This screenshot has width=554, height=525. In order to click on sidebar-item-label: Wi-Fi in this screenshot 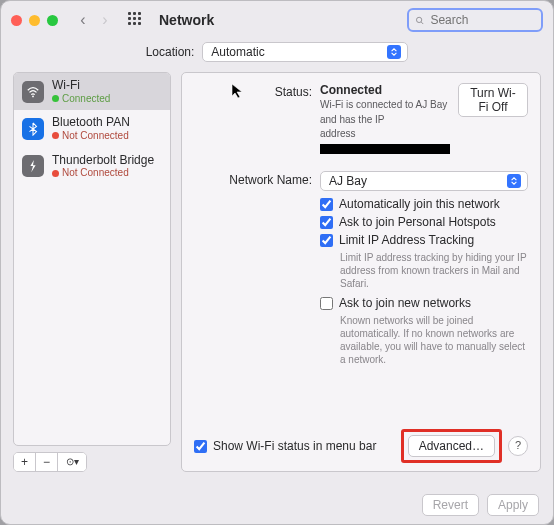, I will do `click(81, 86)`.